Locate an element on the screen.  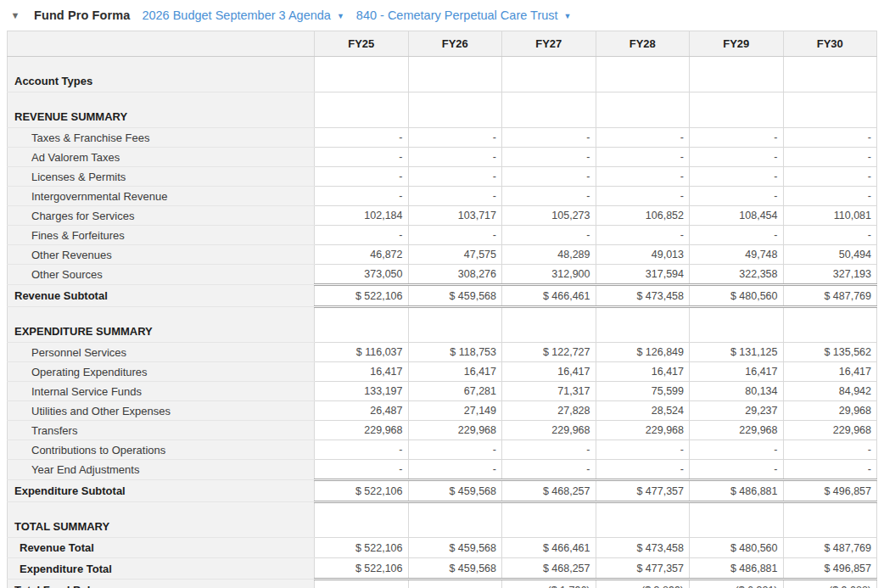
cell: 327,193 is located at coordinates (830, 275).